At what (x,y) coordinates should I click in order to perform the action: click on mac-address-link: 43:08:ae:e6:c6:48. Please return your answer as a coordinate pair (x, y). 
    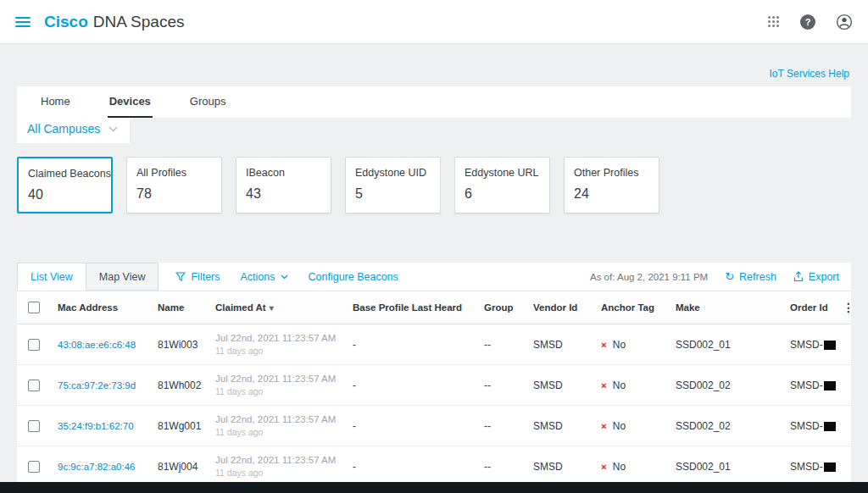
    Looking at the image, I should click on (97, 345).